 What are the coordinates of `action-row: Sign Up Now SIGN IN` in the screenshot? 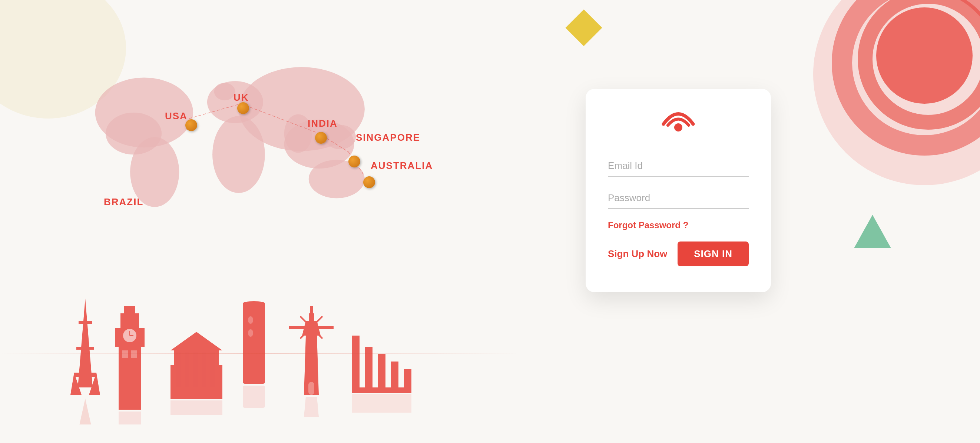 It's located at (678, 254).